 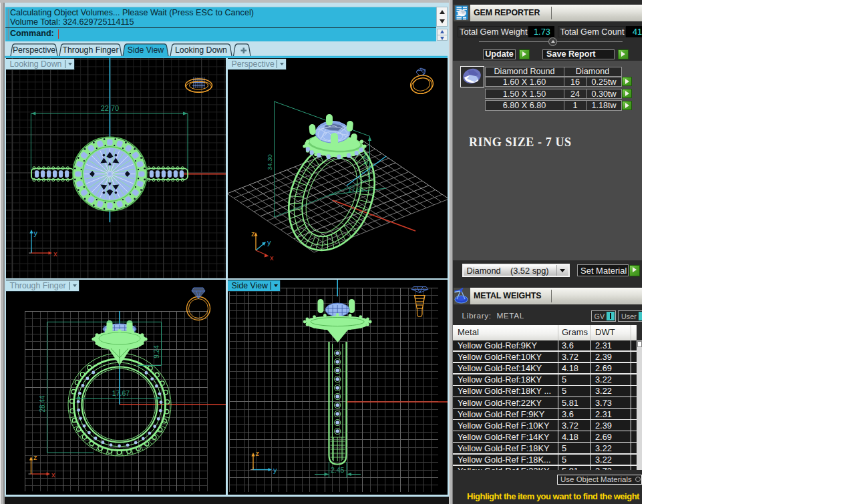 What do you see at coordinates (110, 108) in the screenshot?
I see `svg-text: 22.70` at bounding box center [110, 108].